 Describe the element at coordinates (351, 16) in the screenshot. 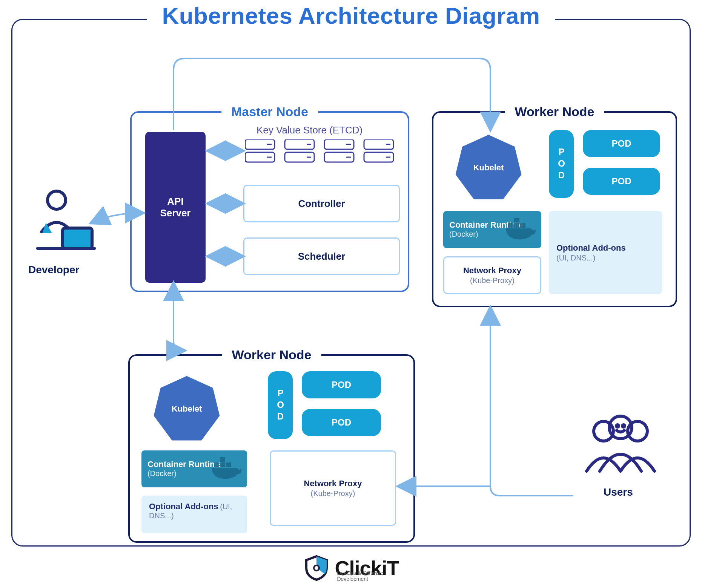

I see `diagram-title: Kubernetes Architecture Diagram` at that location.